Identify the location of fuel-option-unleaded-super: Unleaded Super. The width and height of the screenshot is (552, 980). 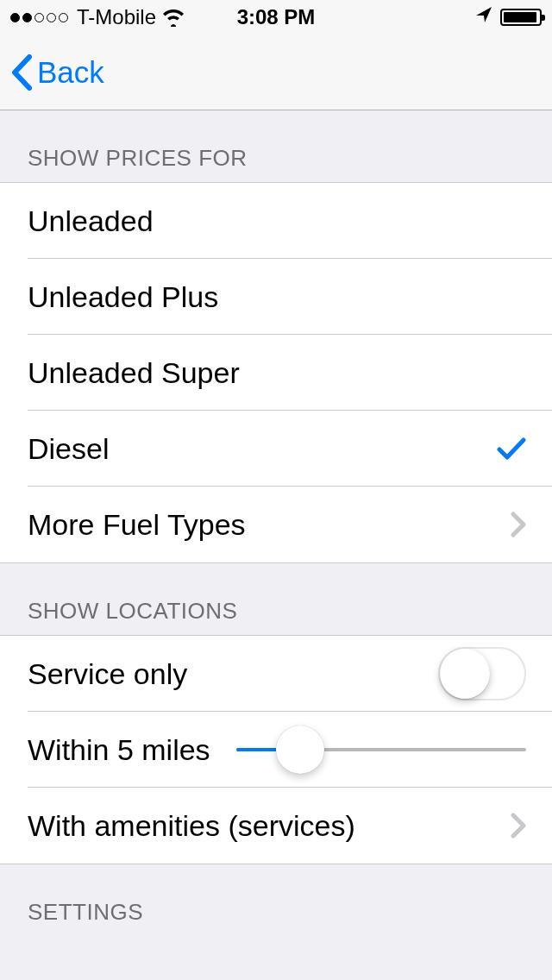
(276, 373).